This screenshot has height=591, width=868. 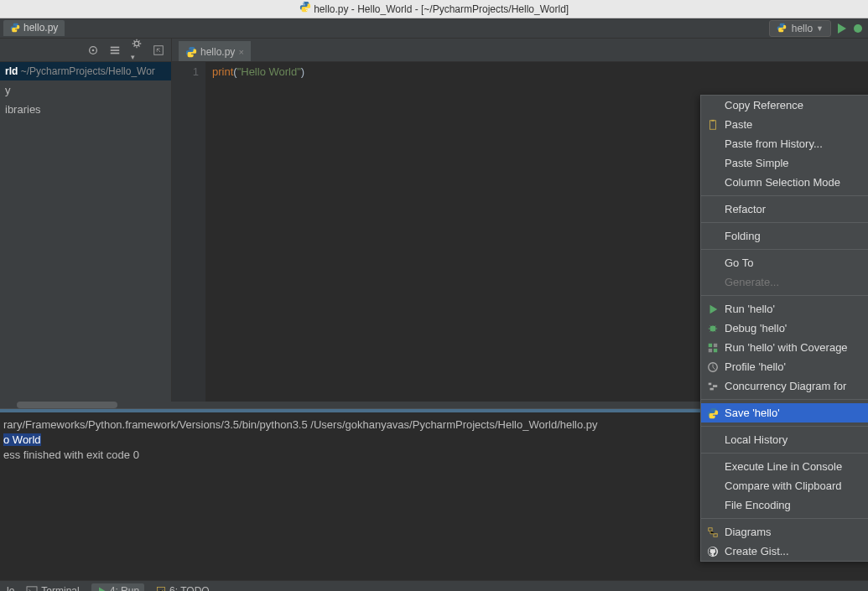 What do you see at coordinates (434, 50) in the screenshot?
I see `project-toolbar-row: ▾ hello.py ×` at bounding box center [434, 50].